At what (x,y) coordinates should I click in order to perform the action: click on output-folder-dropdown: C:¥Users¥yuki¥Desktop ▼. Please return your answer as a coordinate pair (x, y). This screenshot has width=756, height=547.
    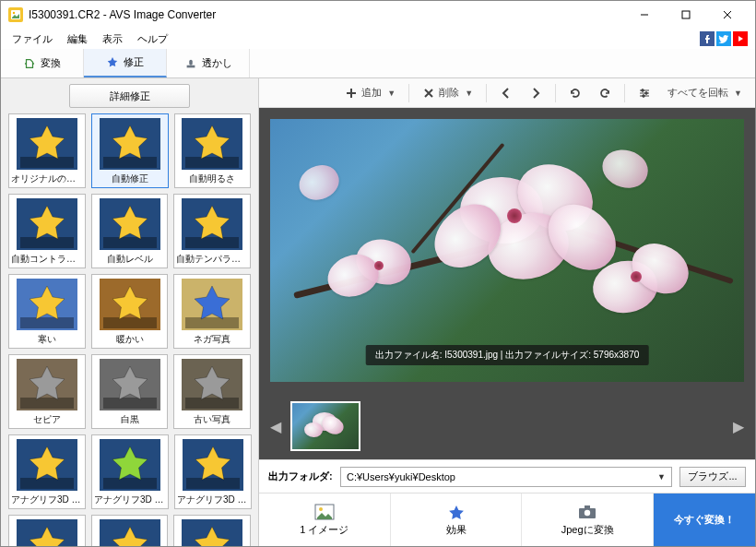
    Looking at the image, I should click on (506, 477).